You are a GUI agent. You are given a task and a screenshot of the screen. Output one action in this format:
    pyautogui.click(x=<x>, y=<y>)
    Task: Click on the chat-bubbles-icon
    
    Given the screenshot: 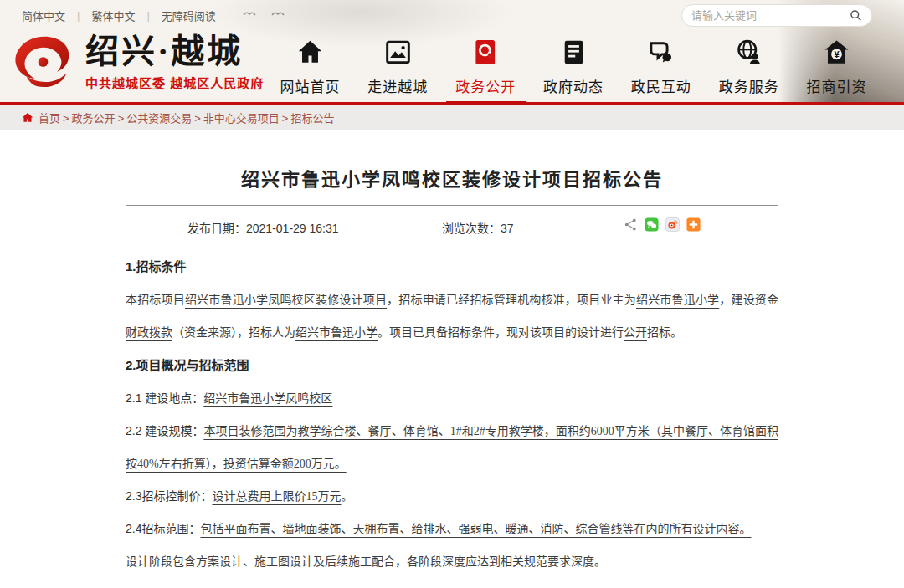 What is the action you would take?
    pyautogui.click(x=661, y=52)
    